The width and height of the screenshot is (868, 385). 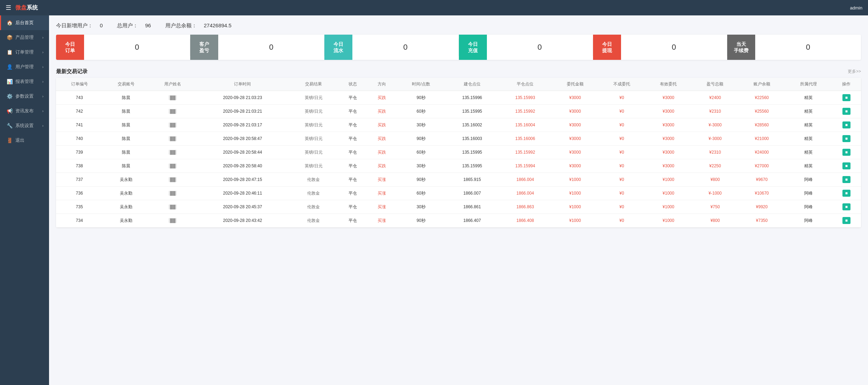 I want to click on chevron-right-icon5: ›, so click(x=43, y=97).